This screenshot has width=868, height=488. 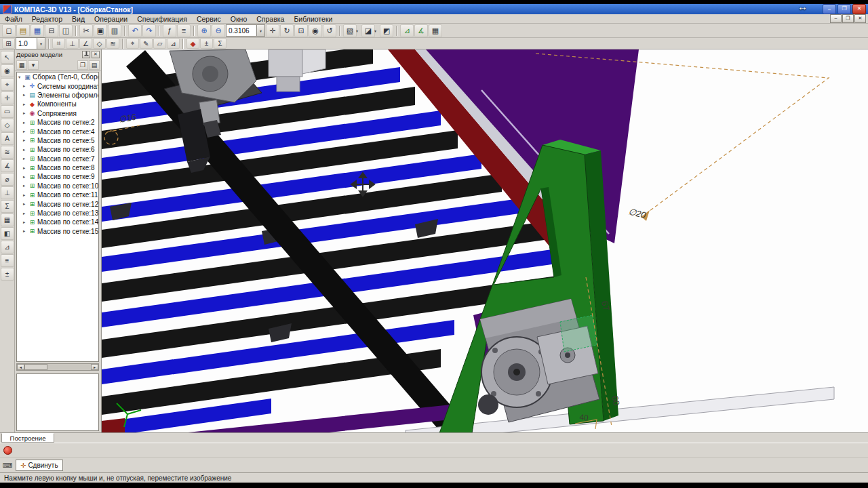 What do you see at coordinates (273, 31) in the screenshot?
I see `pan-view-button: ✛` at bounding box center [273, 31].